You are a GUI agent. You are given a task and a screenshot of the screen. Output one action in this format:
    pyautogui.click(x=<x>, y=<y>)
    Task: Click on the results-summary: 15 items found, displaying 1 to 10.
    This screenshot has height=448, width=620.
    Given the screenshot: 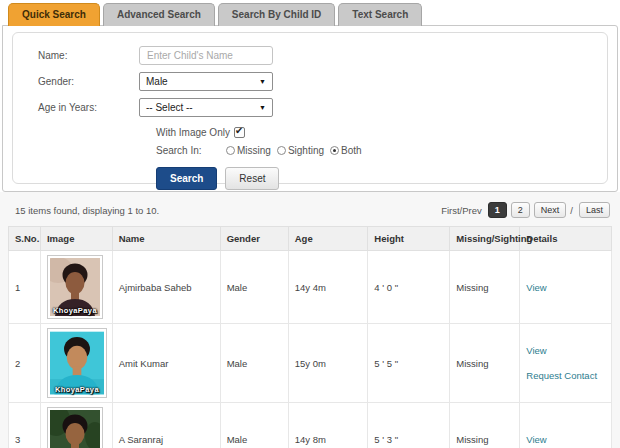 What is the action you would take?
    pyautogui.click(x=87, y=210)
    